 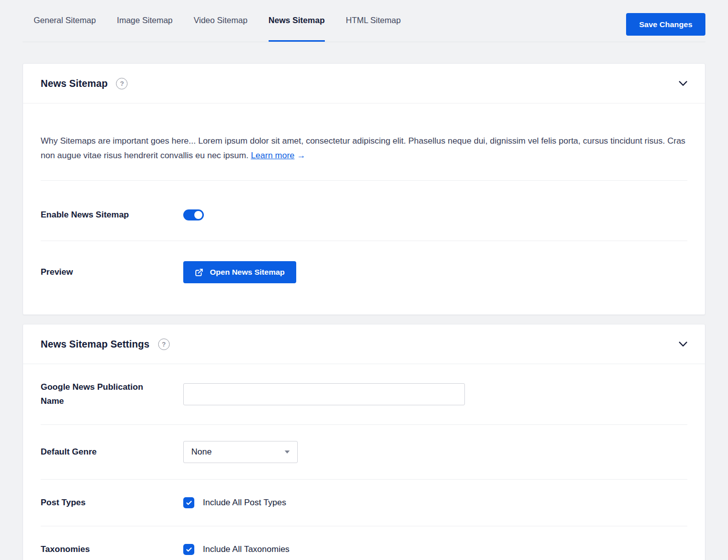 What do you see at coordinates (240, 272) in the screenshot?
I see `open-news-sitemap-button: Open News Sitemap` at bounding box center [240, 272].